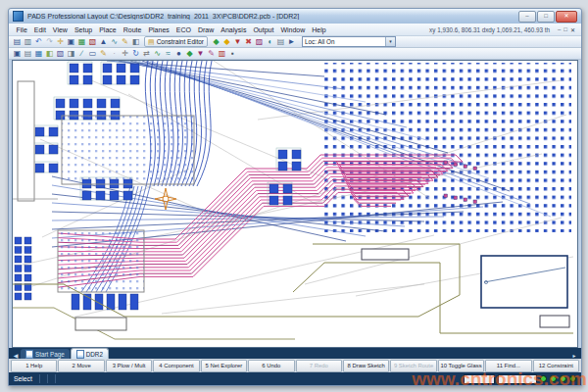 Image resolution: width=588 pixels, height=392 pixels. What do you see at coordinates (169, 54) in the screenshot?
I see `tune-route-icon: ≈` at bounding box center [169, 54].